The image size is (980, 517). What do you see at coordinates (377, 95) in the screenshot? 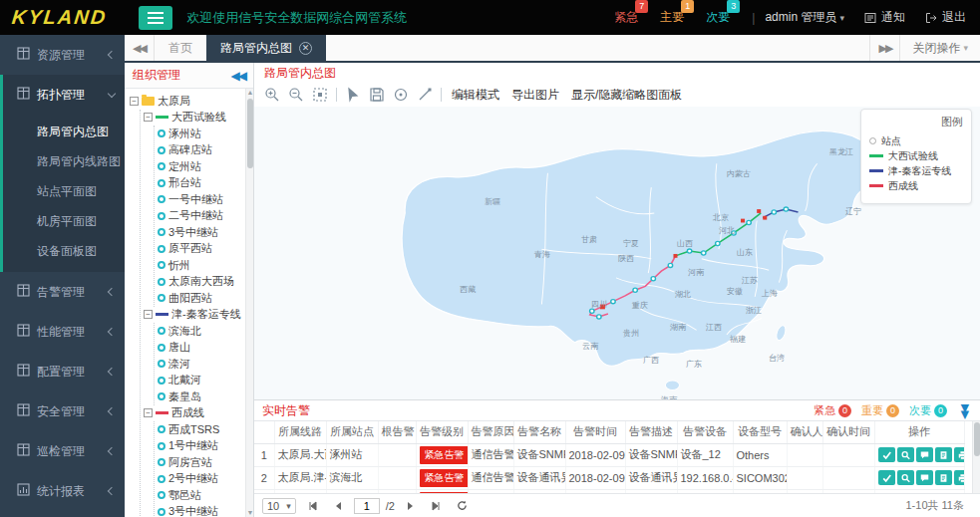
I see `save-icon` at bounding box center [377, 95].